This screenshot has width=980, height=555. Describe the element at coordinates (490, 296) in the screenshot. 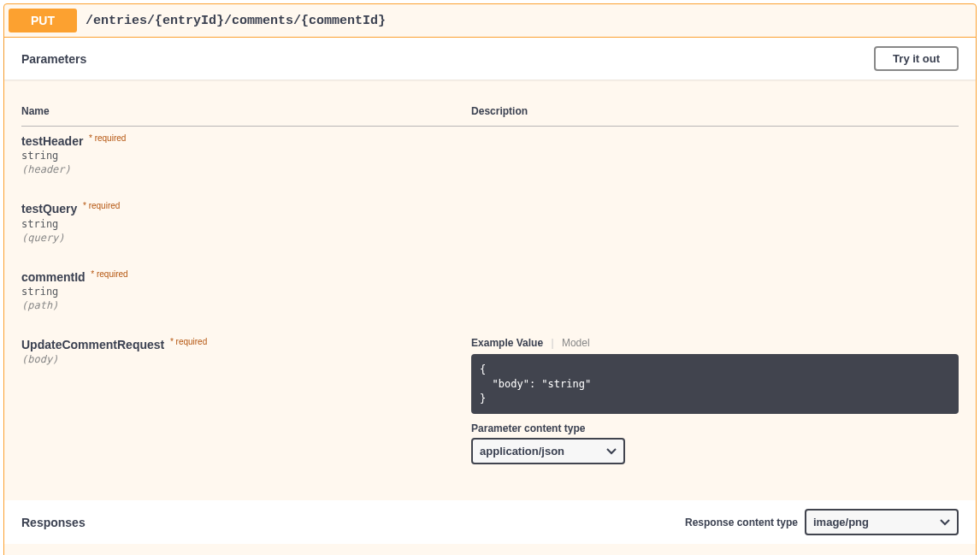

I see `table-row: commentId * required string (path)` at that location.